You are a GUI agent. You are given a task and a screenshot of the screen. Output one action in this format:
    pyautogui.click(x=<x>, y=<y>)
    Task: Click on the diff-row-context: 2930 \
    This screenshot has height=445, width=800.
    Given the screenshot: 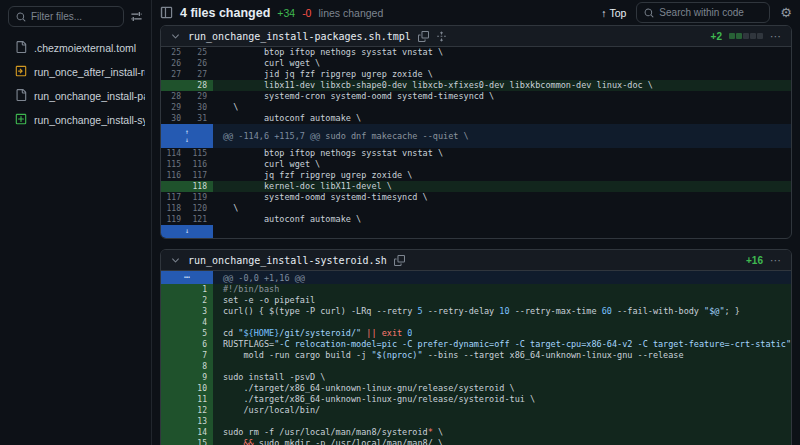 What is the action you would take?
    pyautogui.click(x=476, y=108)
    